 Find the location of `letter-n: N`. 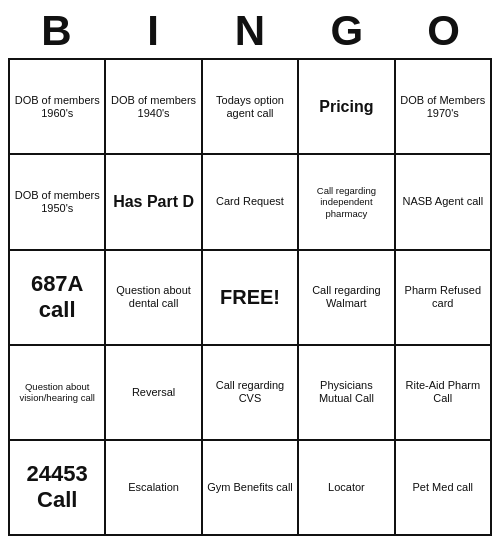

letter-n: N is located at coordinates (250, 31).